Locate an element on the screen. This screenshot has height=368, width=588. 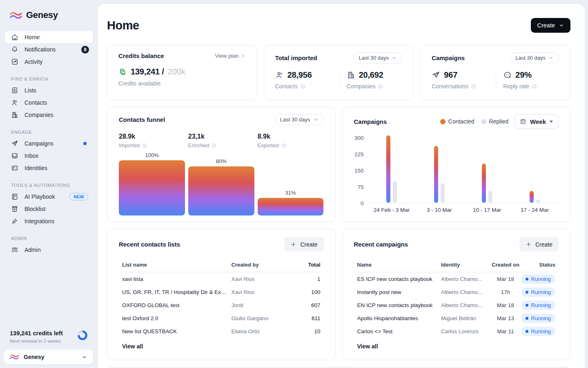
period-label: Week is located at coordinates (538, 122).